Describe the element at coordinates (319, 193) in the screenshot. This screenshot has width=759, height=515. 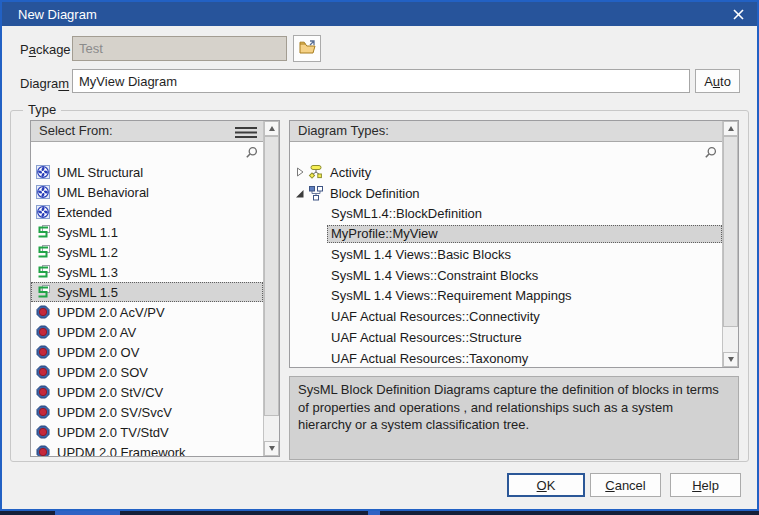
I see `block-definition-icon` at that location.